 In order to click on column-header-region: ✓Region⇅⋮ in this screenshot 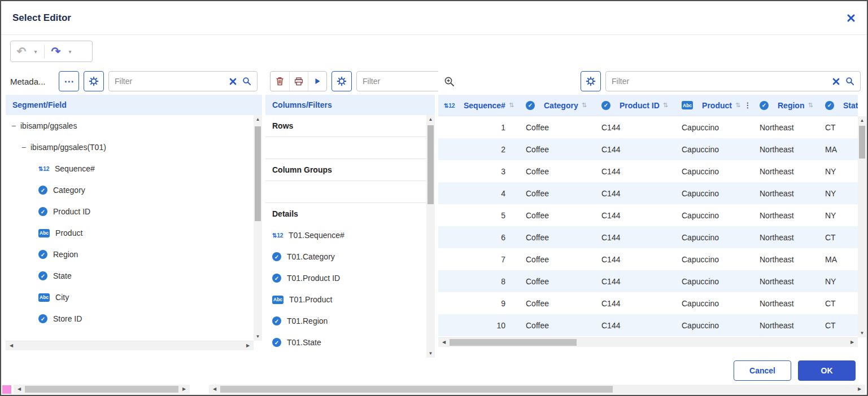, I will do `click(781, 105)`.